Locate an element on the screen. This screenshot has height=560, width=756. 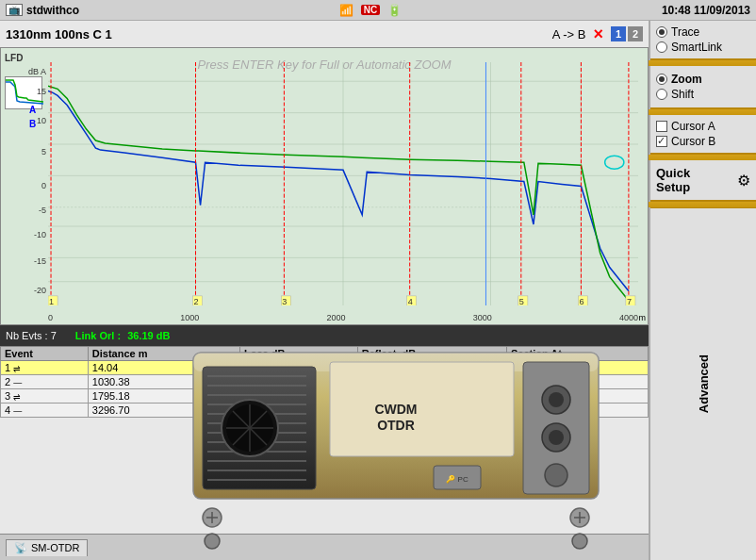
title-bar-left: 📺 stdwithco is located at coordinates (42, 10).